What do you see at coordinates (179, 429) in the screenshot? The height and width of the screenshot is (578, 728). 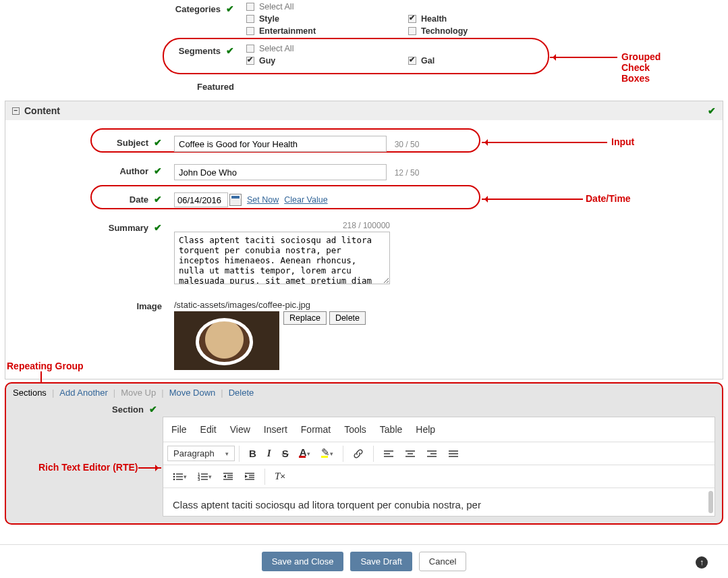 I see `menu-file: File` at bounding box center [179, 429].